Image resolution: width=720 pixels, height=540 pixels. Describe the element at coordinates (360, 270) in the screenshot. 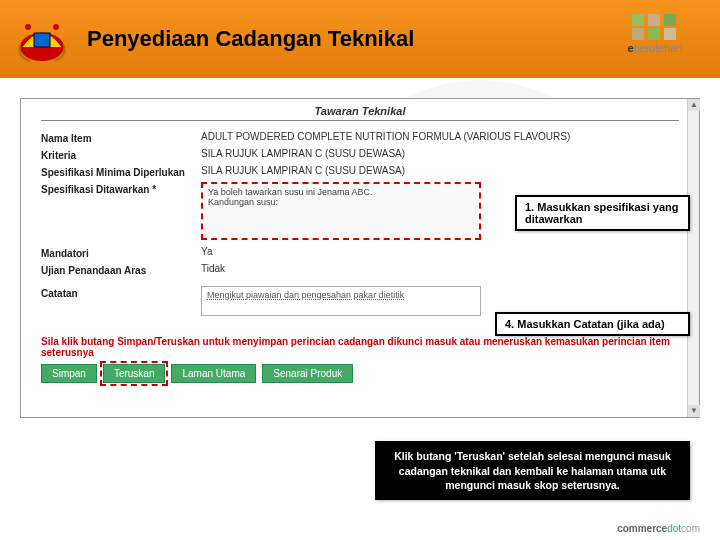

I see `row-ujian: Ujian Penandaan Aras Tidak` at that location.